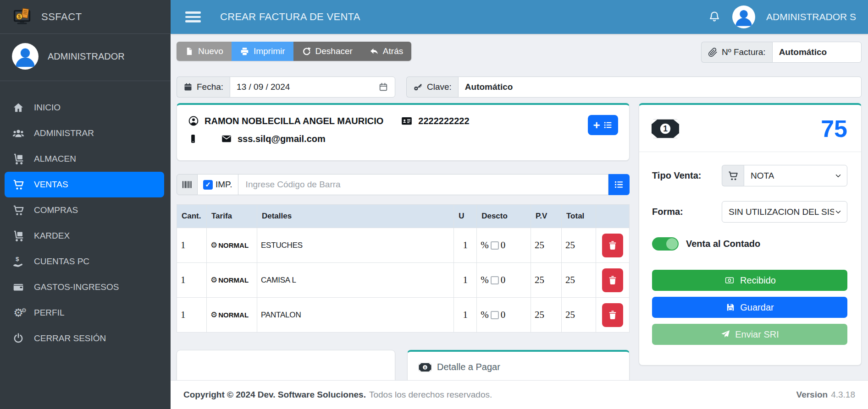  What do you see at coordinates (619, 185) in the screenshot?
I see `product-list-button` at bounding box center [619, 185].